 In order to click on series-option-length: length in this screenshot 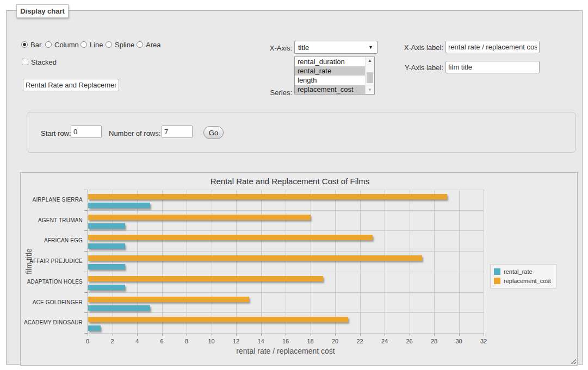, I will do `click(330, 80)`.